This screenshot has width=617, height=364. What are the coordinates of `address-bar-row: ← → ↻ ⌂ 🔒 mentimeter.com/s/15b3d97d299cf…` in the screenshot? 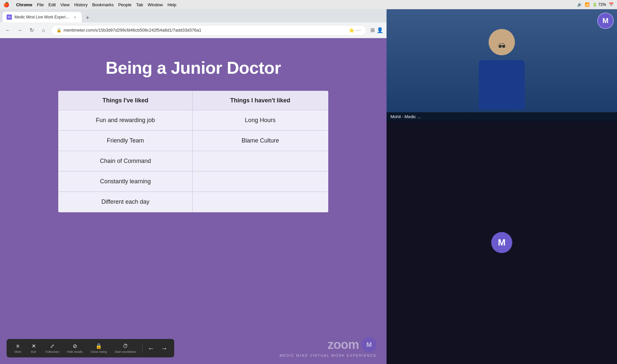 It's located at (193, 30).